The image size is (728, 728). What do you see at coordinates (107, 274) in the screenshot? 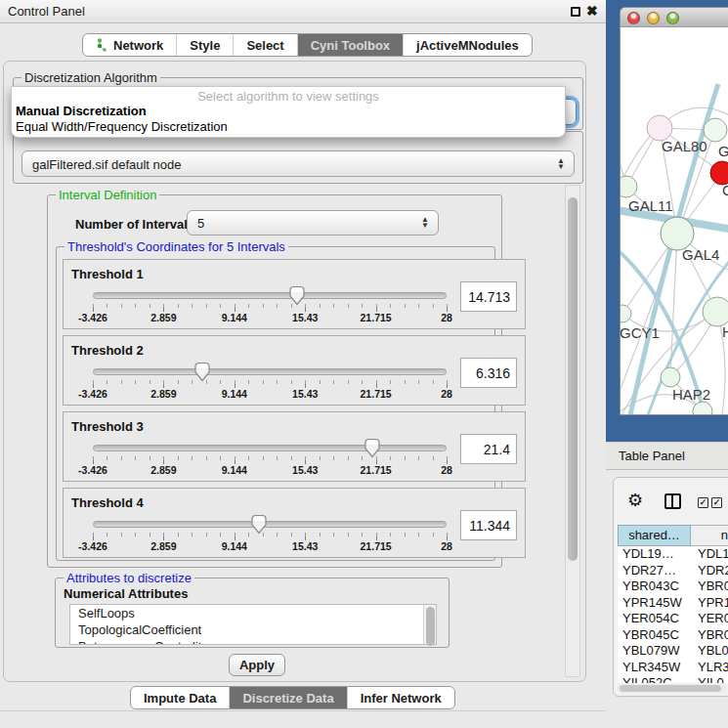
I see `threshold-label: Threshold 1` at bounding box center [107, 274].